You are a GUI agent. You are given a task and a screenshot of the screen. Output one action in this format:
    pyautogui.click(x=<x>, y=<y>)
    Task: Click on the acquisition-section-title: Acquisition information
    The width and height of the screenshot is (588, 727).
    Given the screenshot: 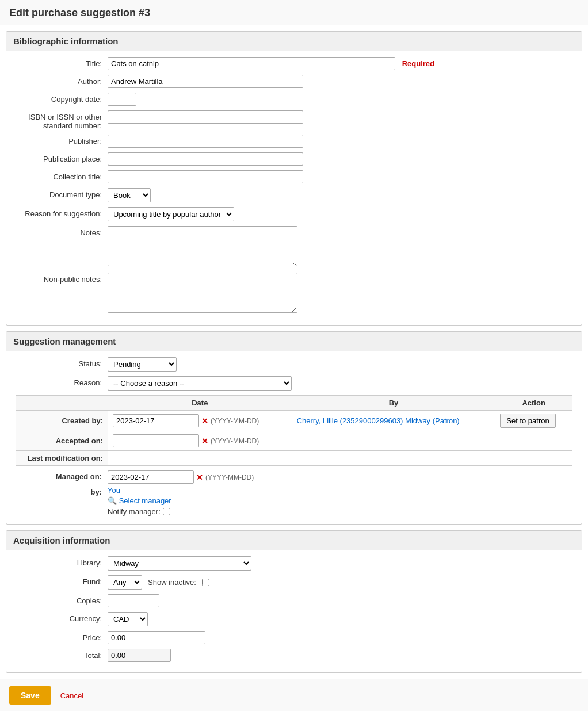 What is the action you would take?
    pyautogui.click(x=294, y=541)
    